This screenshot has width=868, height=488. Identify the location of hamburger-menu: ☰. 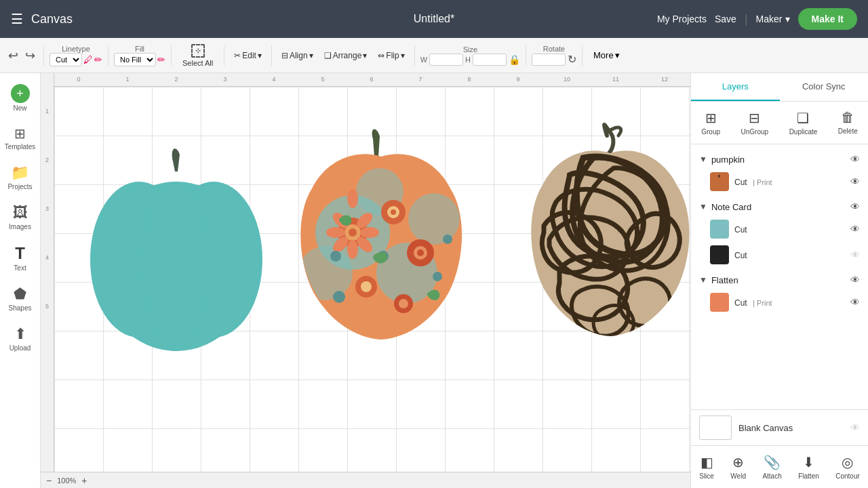
(17, 19).